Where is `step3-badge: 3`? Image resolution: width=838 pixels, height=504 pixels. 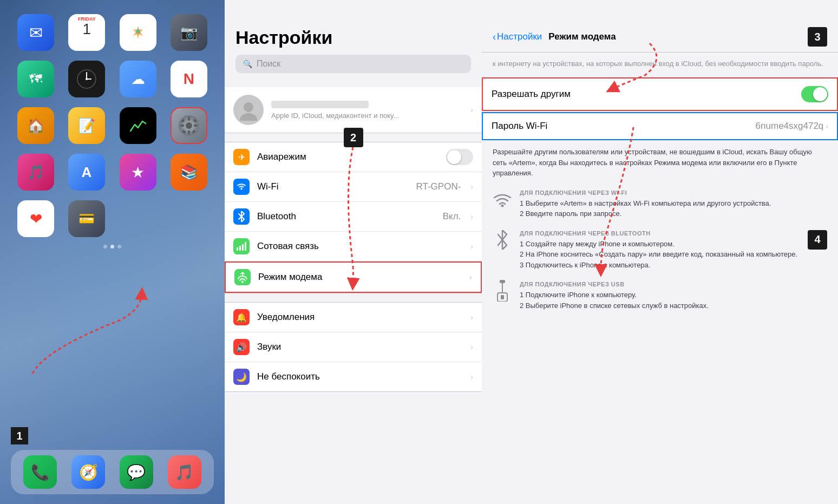
step3-badge: 3 is located at coordinates (817, 37).